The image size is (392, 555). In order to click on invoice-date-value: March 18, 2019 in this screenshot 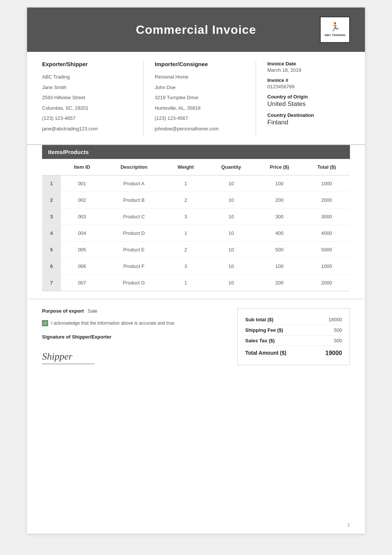, I will do `click(309, 70)`.